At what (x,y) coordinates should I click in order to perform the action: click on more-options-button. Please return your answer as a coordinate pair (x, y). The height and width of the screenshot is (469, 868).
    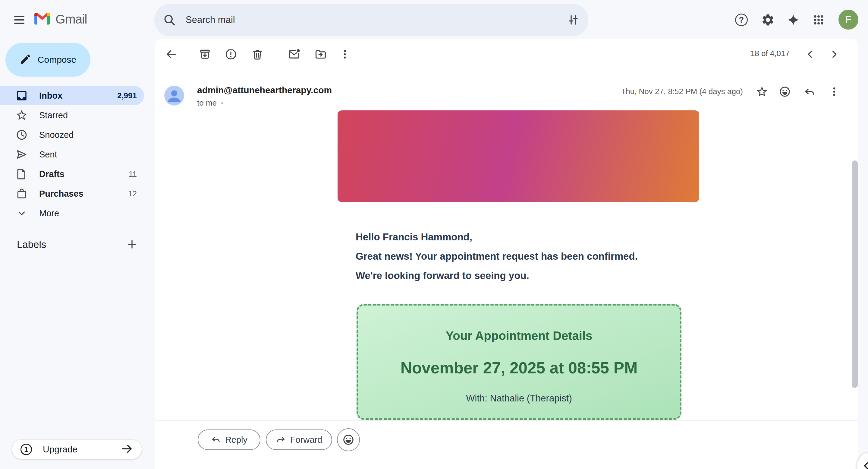
    Looking at the image, I should click on (345, 54).